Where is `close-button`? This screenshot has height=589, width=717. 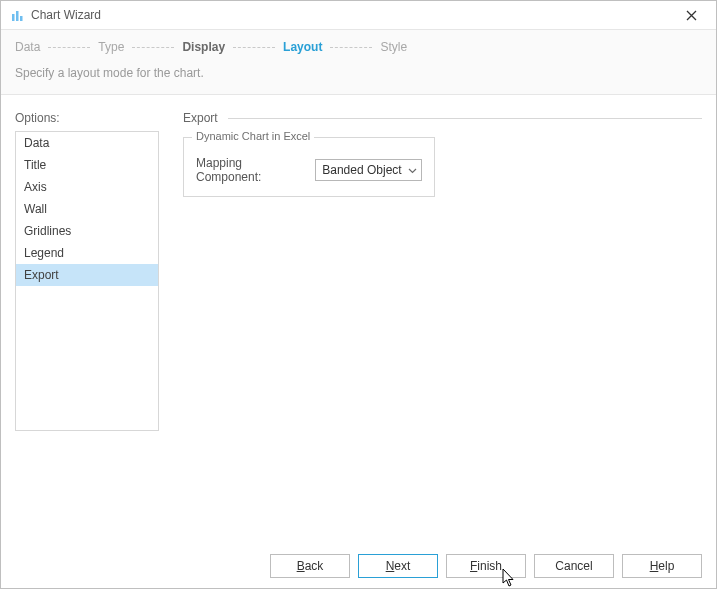 close-button is located at coordinates (691, 15).